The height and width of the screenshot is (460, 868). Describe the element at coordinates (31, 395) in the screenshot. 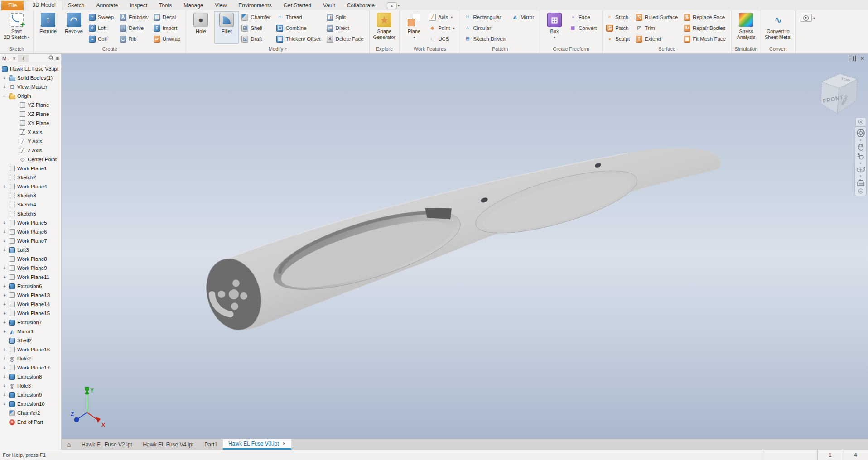

I see `tree-item-extrusion9: +Extrusion9` at that location.